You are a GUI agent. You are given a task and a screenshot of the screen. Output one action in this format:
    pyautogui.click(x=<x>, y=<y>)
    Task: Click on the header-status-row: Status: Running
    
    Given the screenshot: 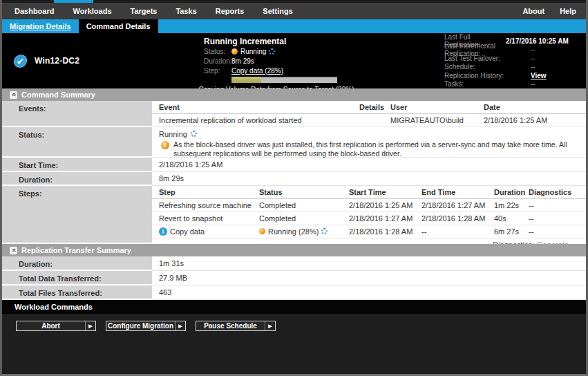 What is the action you would take?
    pyautogui.click(x=323, y=51)
    